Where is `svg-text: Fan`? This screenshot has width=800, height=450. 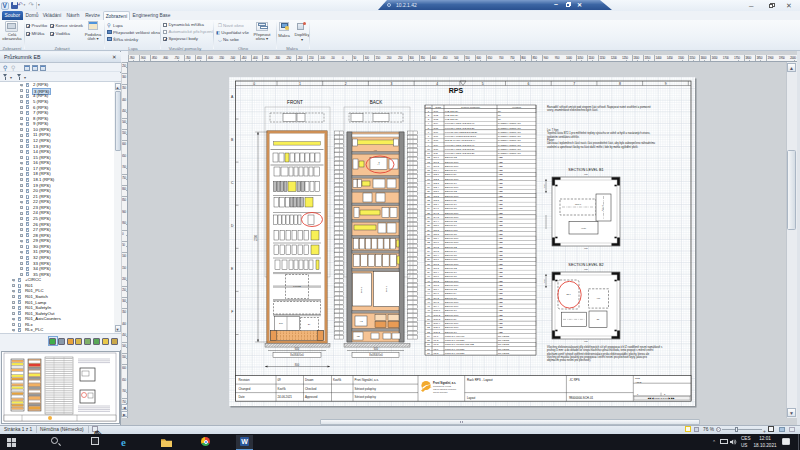 svg-text: Fan is located at coordinates (598, 298).